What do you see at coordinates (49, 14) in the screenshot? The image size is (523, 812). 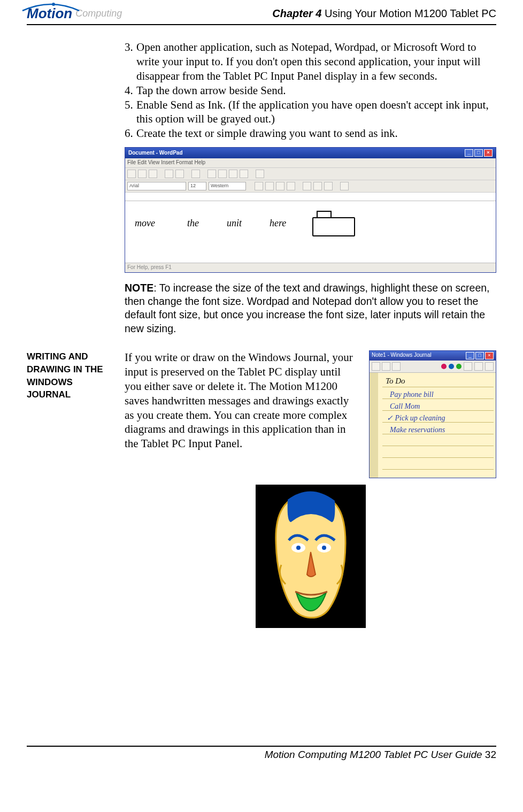 I see `logo-main-text: Motion` at bounding box center [49, 14].